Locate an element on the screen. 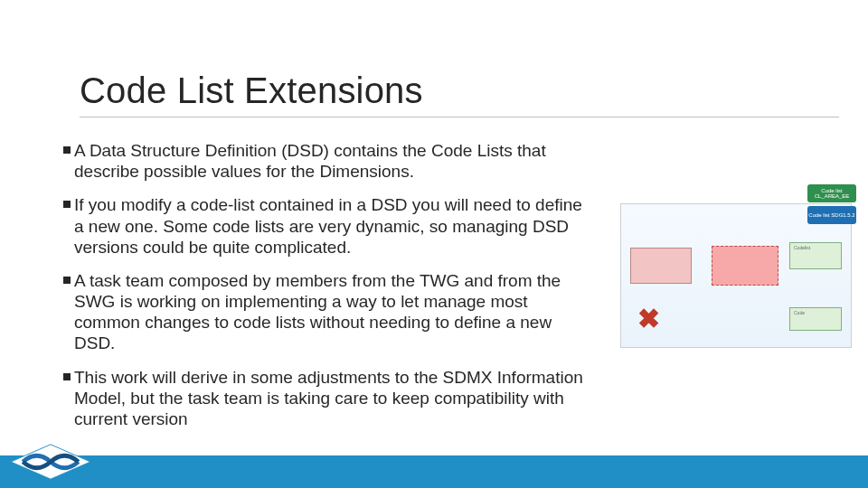 The image size is (868, 488). title-area: Code List Extensions is located at coordinates (456, 94).